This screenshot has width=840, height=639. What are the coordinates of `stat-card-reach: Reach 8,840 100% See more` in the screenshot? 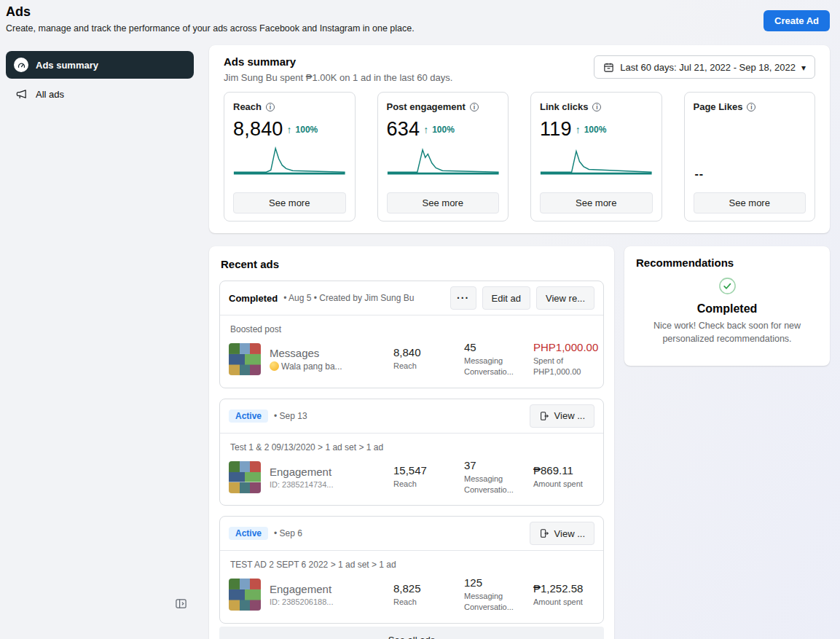 It's located at (290, 157).